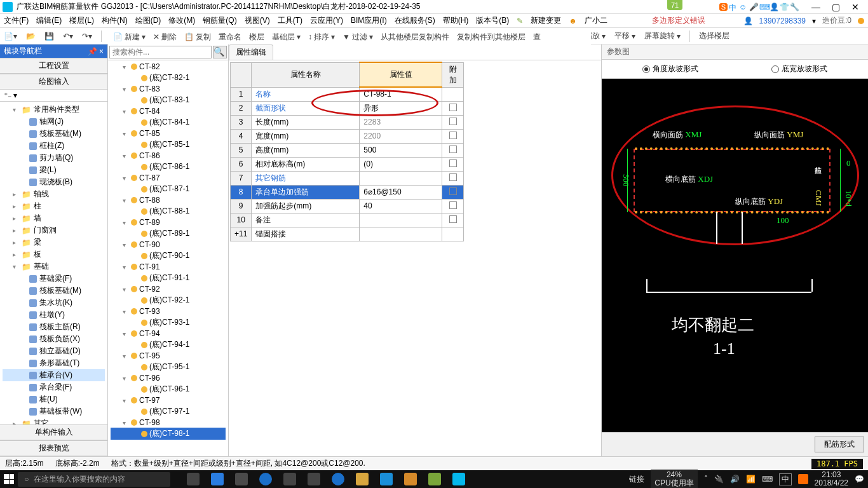  What do you see at coordinates (837, 20) in the screenshot?
I see `coin-label: 造价豆:0` at bounding box center [837, 20].